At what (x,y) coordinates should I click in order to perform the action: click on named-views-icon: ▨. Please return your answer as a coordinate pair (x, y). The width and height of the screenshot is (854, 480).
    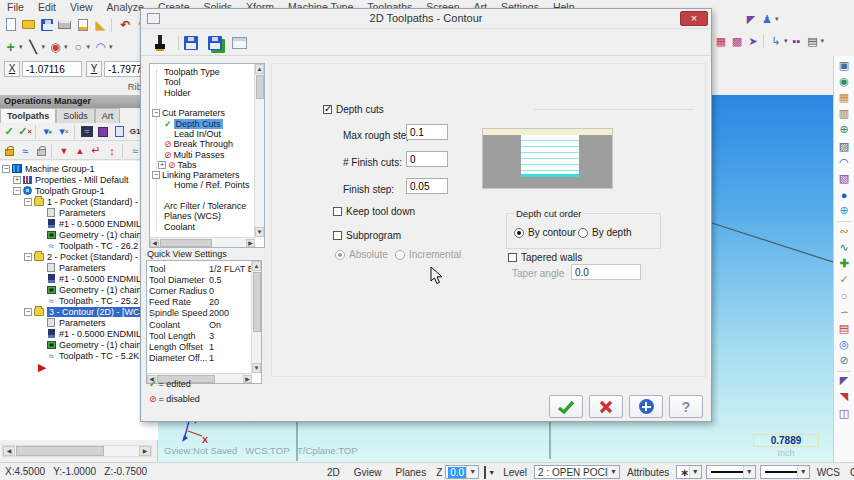
    Looking at the image, I should click on (844, 146).